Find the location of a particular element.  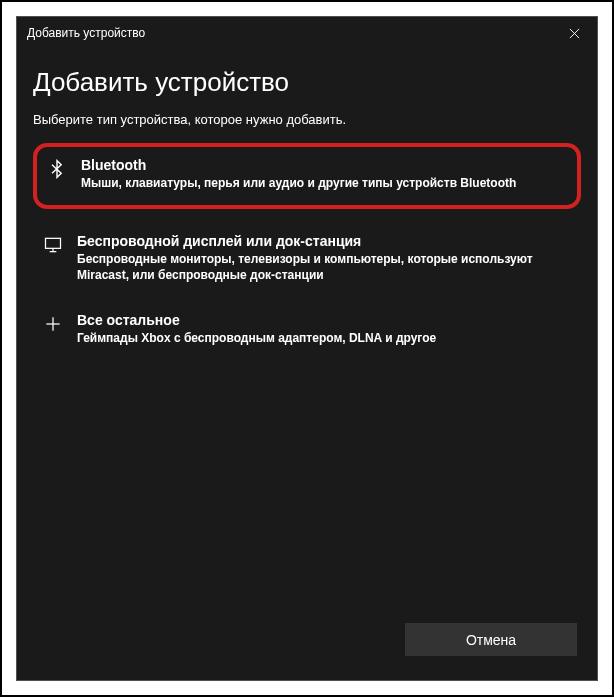

option-bluetooth-desc: Мыши, клавиатуры, перья или аудио и друг… is located at coordinates (326, 183).